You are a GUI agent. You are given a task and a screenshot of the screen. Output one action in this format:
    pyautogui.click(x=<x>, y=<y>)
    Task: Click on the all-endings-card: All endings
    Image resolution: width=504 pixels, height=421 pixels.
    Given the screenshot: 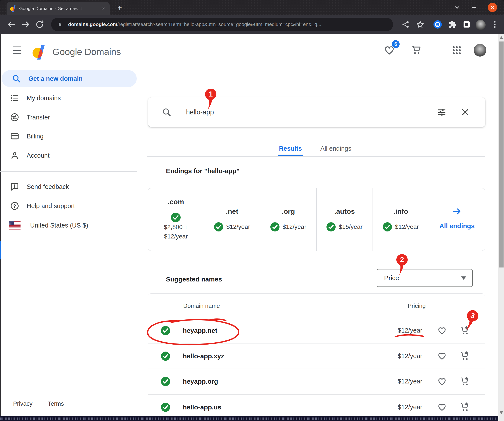 What is the action you would take?
    pyautogui.click(x=457, y=219)
    